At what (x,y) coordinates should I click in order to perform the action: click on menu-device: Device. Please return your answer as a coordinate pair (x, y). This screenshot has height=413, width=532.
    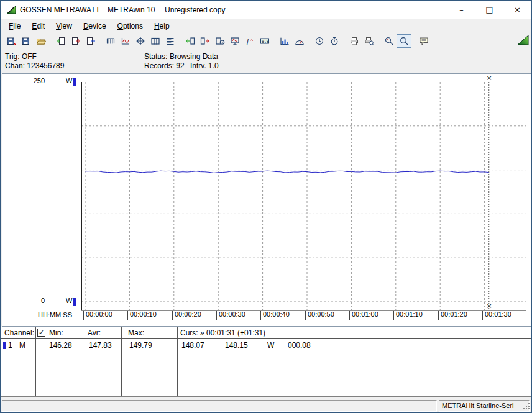
    Looking at the image, I should click on (94, 26).